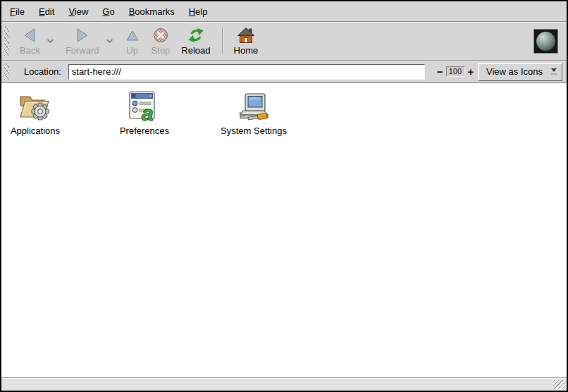 The width and height of the screenshot is (568, 392). Describe the element at coordinates (284, 384) in the screenshot. I see `status-bar` at that location.